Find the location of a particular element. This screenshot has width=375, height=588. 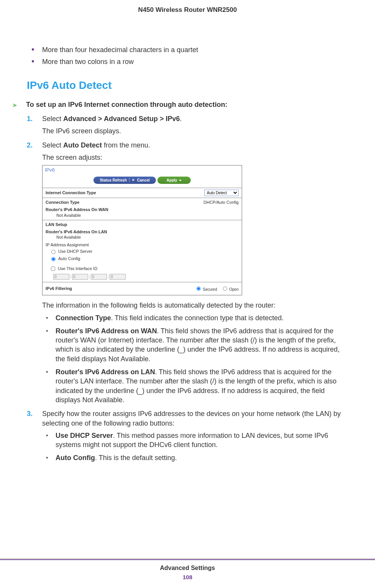

step1-text-post: . is located at coordinates (181, 119).